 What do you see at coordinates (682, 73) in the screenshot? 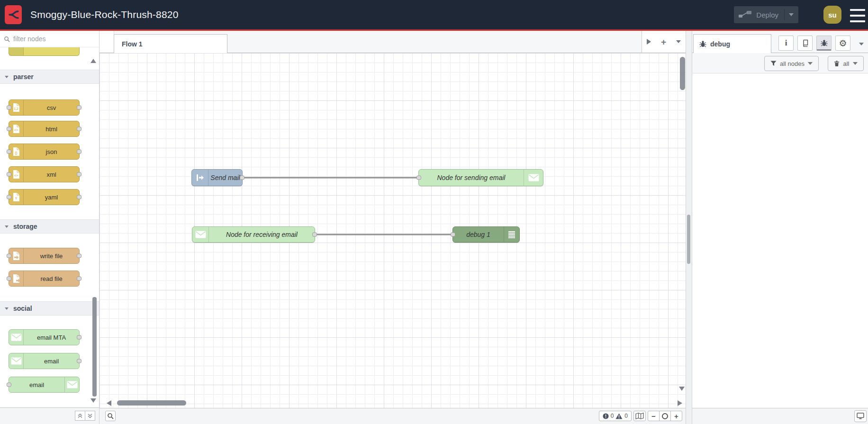
I see `vertical-scrollbar-thumb` at bounding box center [682, 73].